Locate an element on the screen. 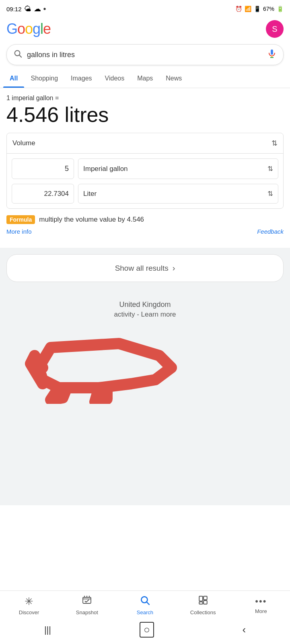  nav-search: Search is located at coordinates (145, 605).